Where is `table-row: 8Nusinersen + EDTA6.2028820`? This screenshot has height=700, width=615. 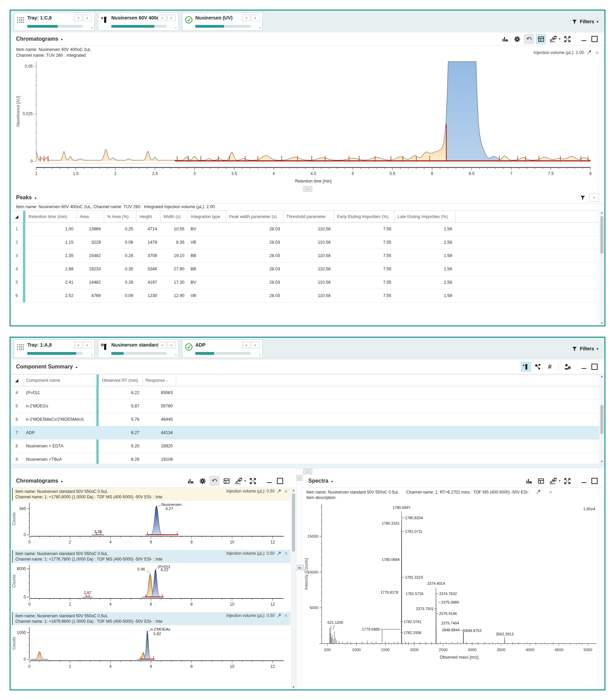
table-row: 8Nusinersen + EDTA6.2028820 is located at coordinates (307, 446).